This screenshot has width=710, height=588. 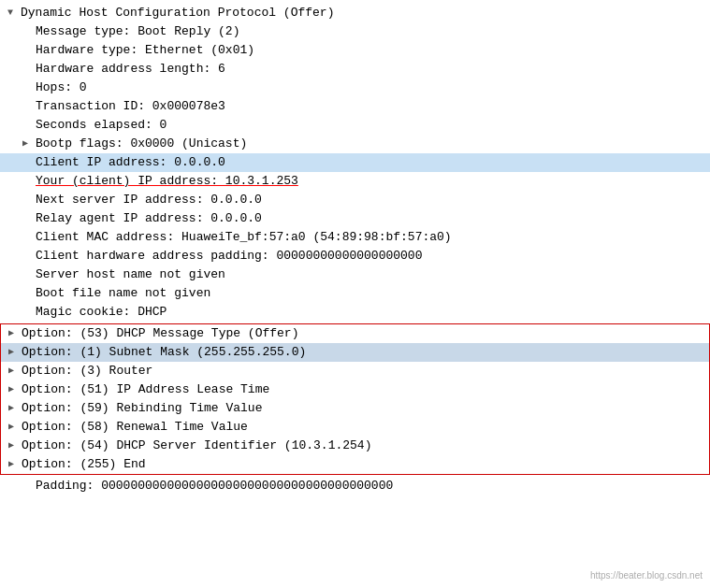 I want to click on transaction-id-row: Transaction ID: 0x000078e3, so click(x=355, y=107).